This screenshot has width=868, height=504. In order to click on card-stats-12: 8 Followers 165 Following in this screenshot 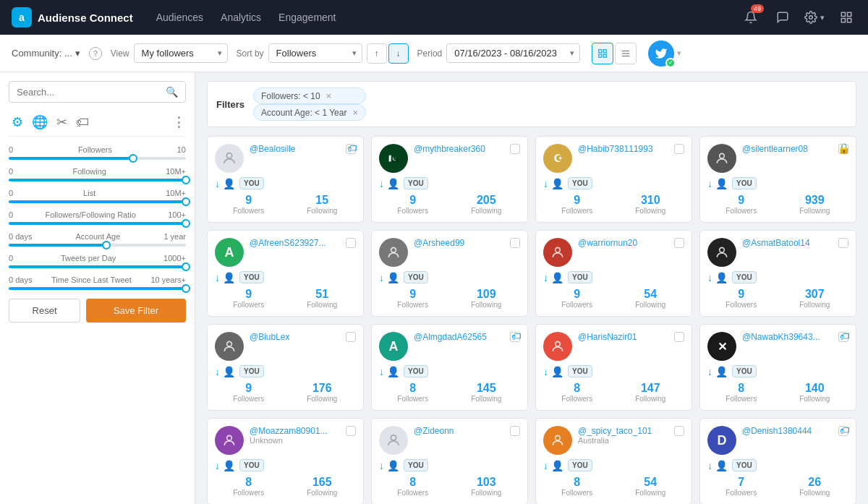, I will do `click(285, 486)`.